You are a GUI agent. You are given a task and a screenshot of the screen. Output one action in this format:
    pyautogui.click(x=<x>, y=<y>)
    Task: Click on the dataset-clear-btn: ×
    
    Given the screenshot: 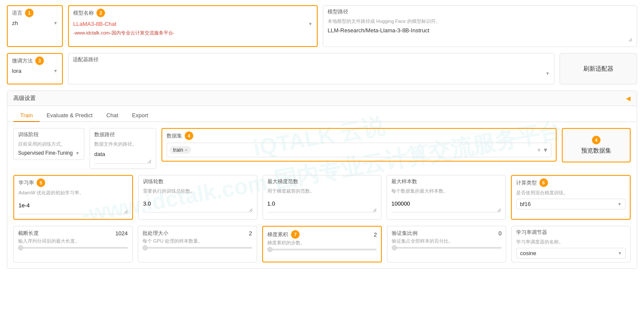 What is the action you would take?
    pyautogui.click(x=539, y=150)
    